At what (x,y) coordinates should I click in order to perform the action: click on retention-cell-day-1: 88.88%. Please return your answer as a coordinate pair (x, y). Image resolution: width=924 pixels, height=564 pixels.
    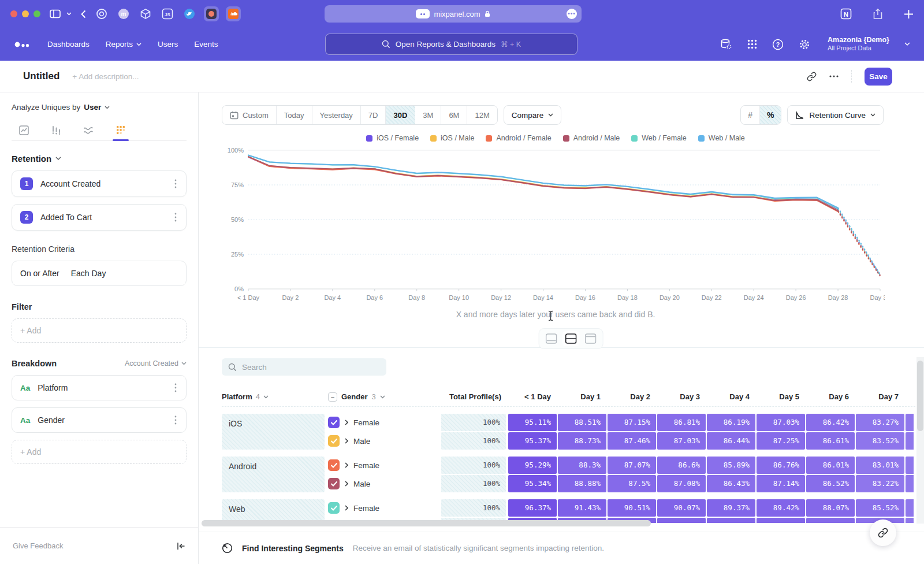
    Looking at the image, I should click on (582, 484).